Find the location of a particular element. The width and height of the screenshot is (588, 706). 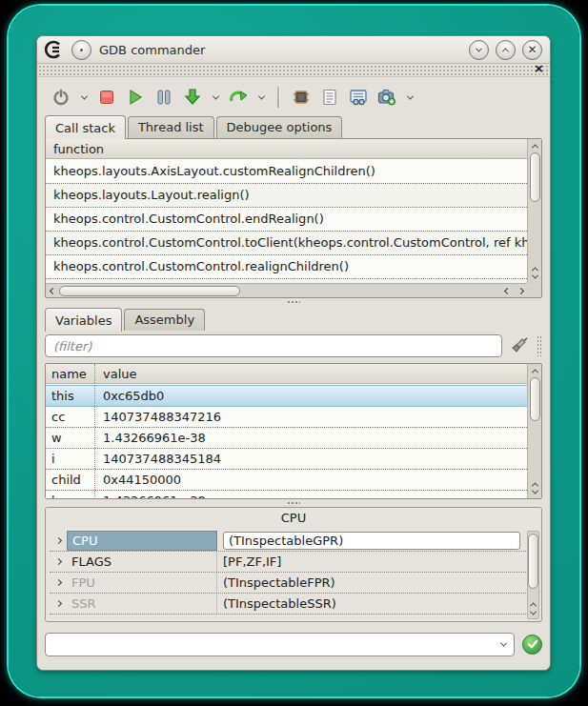

tab-assembly: Assembly is located at coordinates (164, 320).